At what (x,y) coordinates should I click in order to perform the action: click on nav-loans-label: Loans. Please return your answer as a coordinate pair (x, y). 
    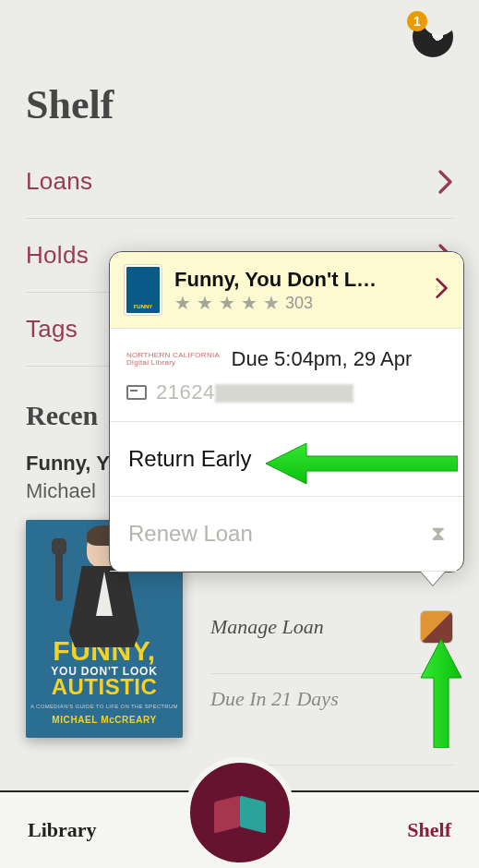
    Looking at the image, I should click on (59, 181).